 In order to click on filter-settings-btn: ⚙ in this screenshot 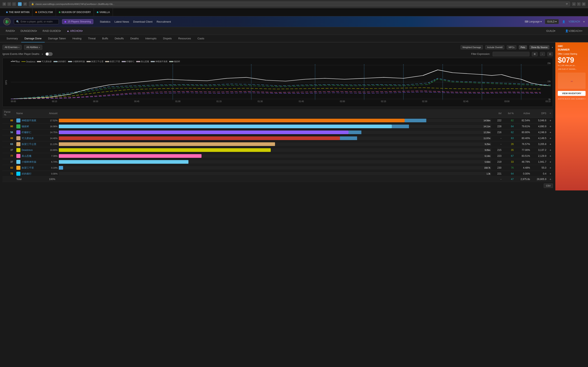, I will do `click(535, 54)`.